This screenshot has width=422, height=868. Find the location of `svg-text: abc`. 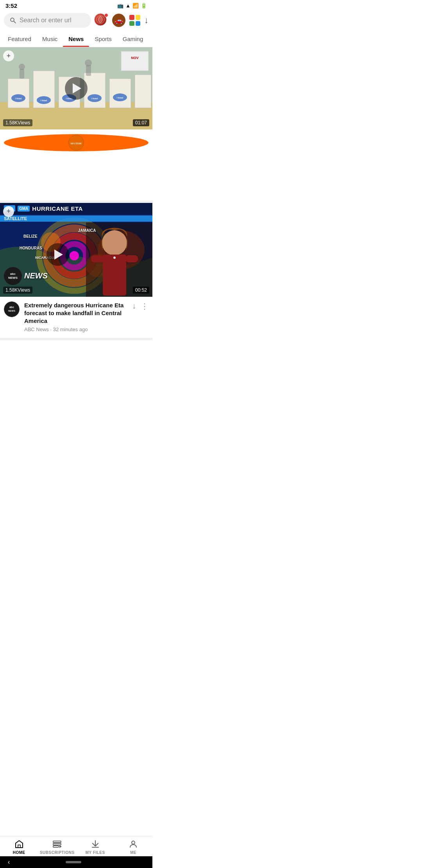

svg-text: abc is located at coordinates (12, 307).